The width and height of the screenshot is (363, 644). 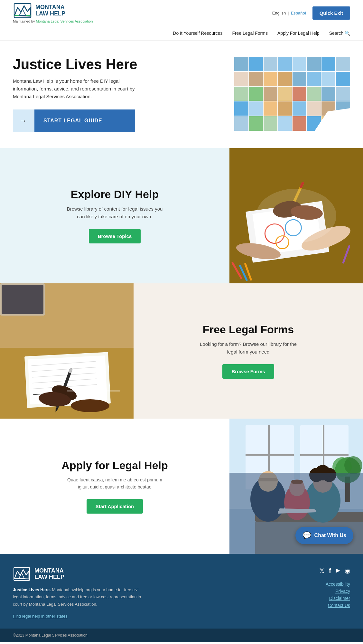 I want to click on quick-exit-button: Quick Exit, so click(x=331, y=13).